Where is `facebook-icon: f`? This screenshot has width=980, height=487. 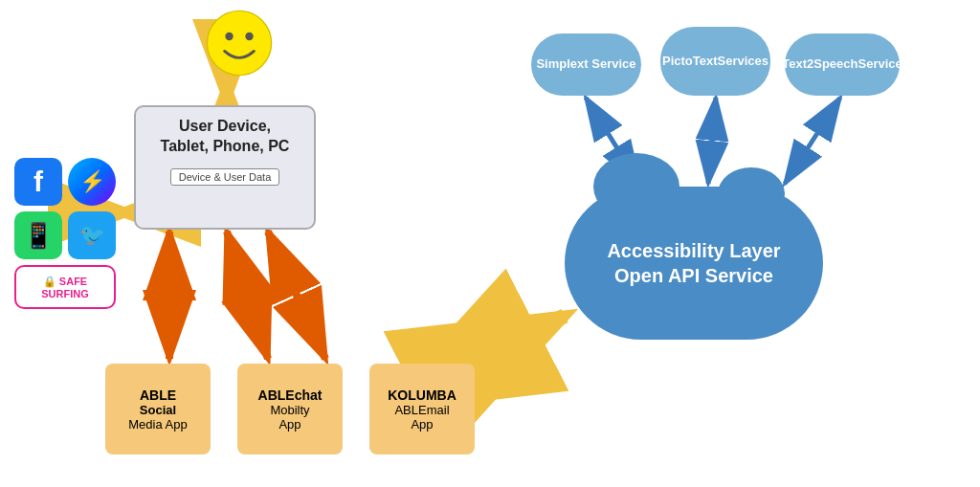 facebook-icon: f is located at coordinates (38, 182).